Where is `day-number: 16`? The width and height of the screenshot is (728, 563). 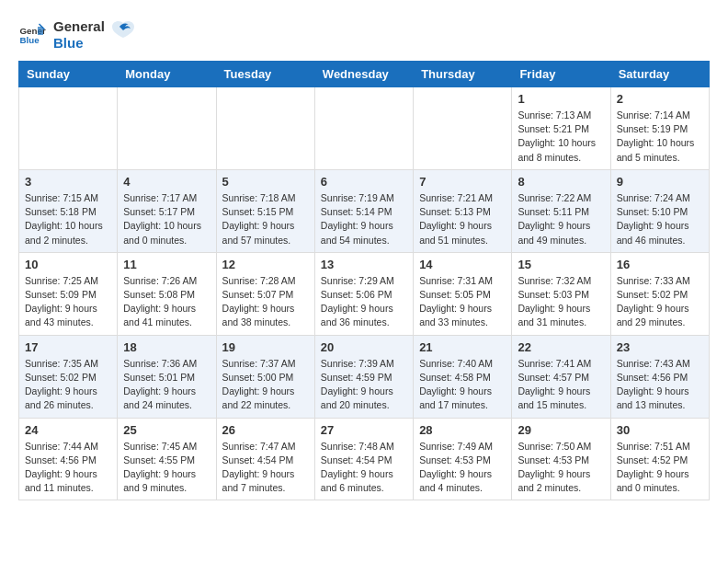
day-number: 16 is located at coordinates (660, 265).